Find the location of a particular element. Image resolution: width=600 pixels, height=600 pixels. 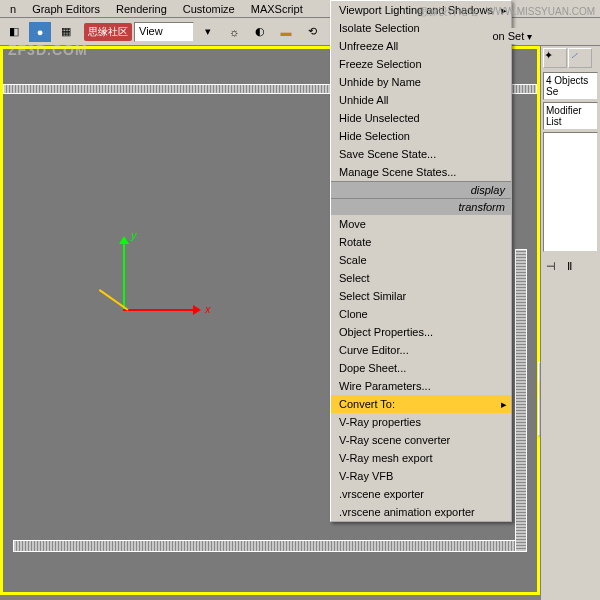

context-menu-item: Move is located at coordinates (421, 224).